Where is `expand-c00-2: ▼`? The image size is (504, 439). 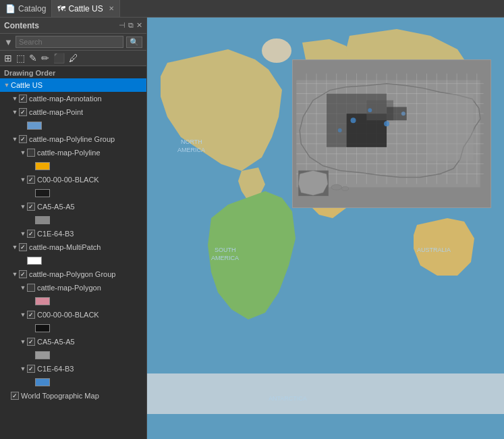 expand-c00-2: ▼ is located at coordinates (23, 315).